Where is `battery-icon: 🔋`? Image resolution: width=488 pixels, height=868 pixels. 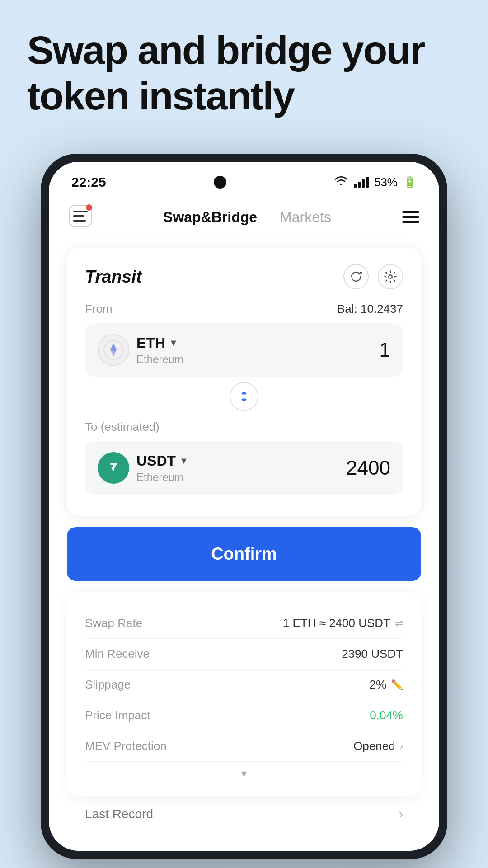
battery-icon: 🔋 is located at coordinates (410, 182).